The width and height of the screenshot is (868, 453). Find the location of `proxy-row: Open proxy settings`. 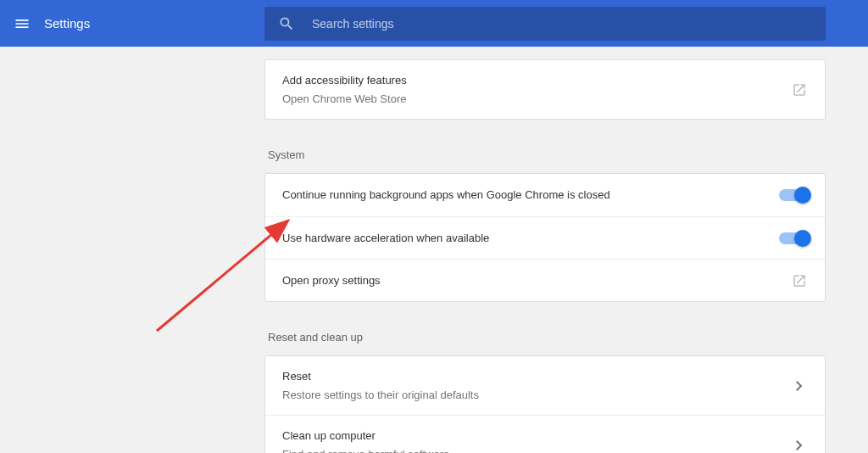

proxy-row: Open proxy settings is located at coordinates (545, 280).